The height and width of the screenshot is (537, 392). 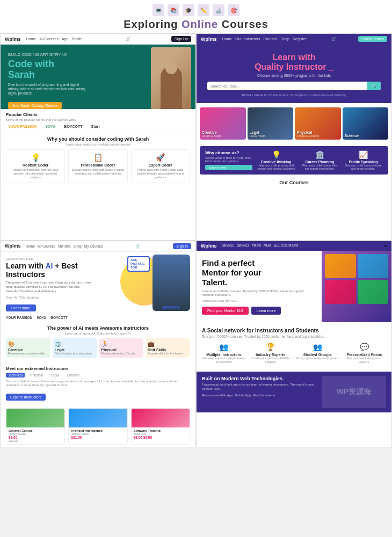 What do you see at coordinates (65, 39) in the screenshot?
I see `panel1-nav-app: App` at bounding box center [65, 39].